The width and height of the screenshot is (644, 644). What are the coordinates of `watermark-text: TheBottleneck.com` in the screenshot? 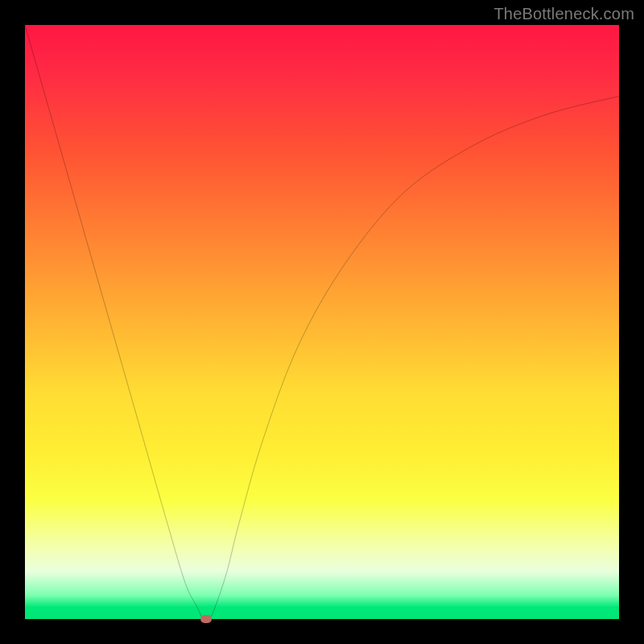 It's located at (564, 14).